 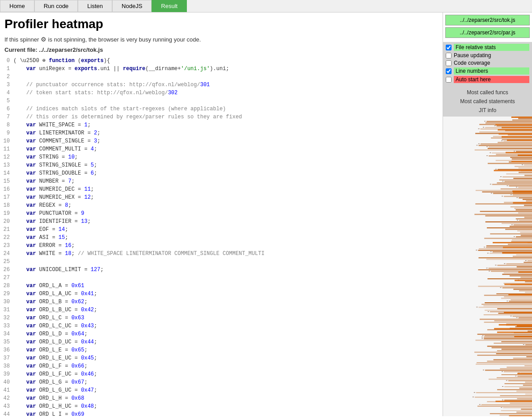 I want to click on table-row: 11 var COMMENT_MULTI = 4;, so click(x=221, y=149).